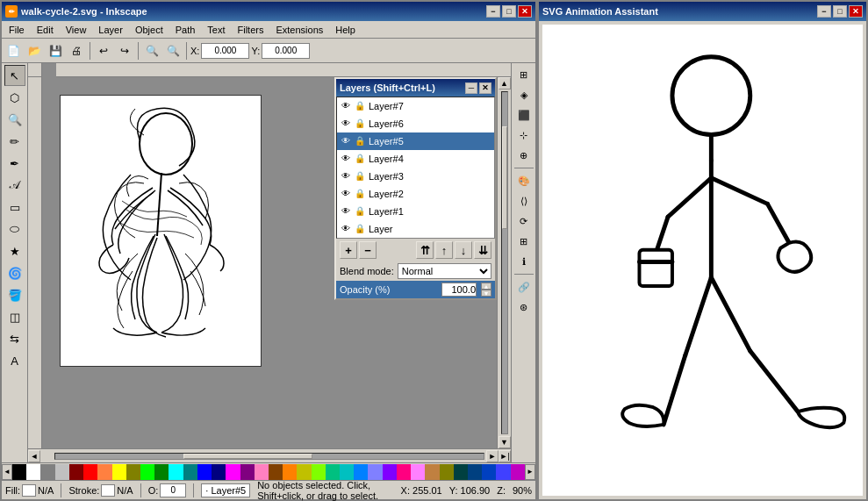 Image resolution: width=868 pixels, height=501 pixels. Describe the element at coordinates (7, 472) in the screenshot. I see `palette-left-btn: ◄` at that location.